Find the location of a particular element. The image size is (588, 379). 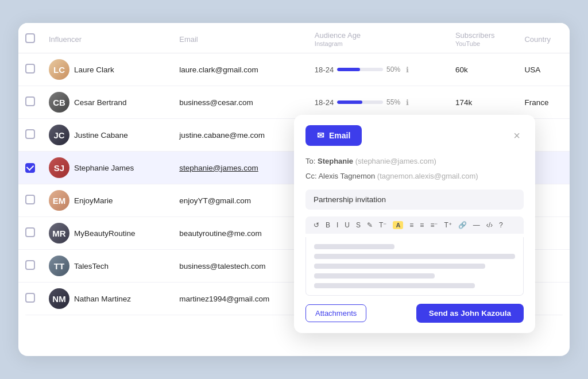

th-audience-age: Audience Age Instagram is located at coordinates (378, 38).